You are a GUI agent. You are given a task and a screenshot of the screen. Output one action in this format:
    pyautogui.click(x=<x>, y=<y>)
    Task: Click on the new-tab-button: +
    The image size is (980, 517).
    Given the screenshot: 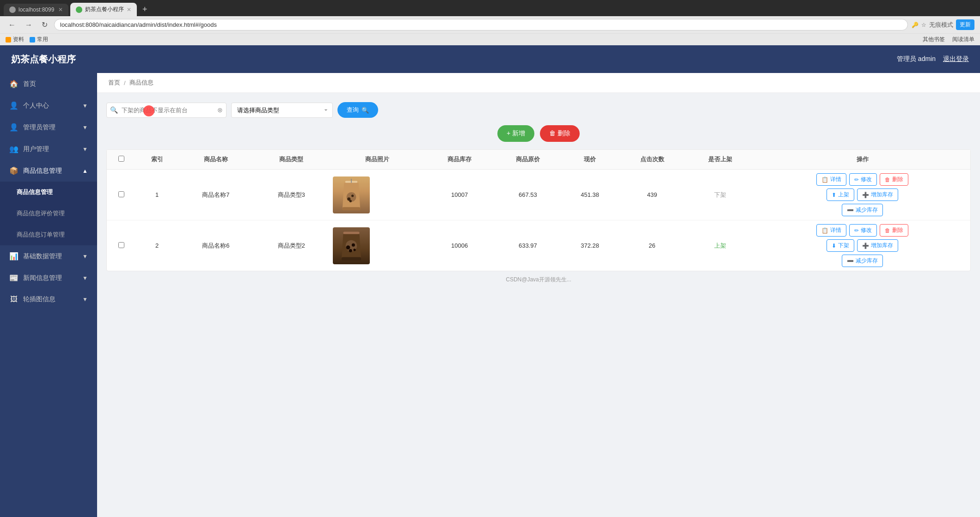 What is the action you would take?
    pyautogui.click(x=145, y=9)
    